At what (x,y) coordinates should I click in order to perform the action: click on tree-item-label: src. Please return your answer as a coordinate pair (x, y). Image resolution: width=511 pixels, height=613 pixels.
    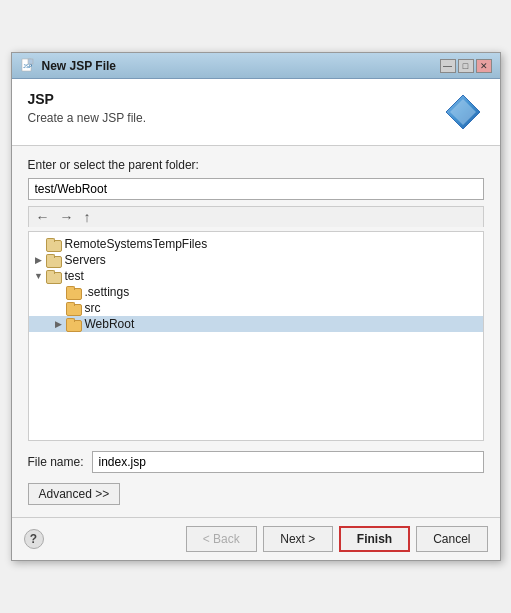
    Looking at the image, I should click on (93, 308).